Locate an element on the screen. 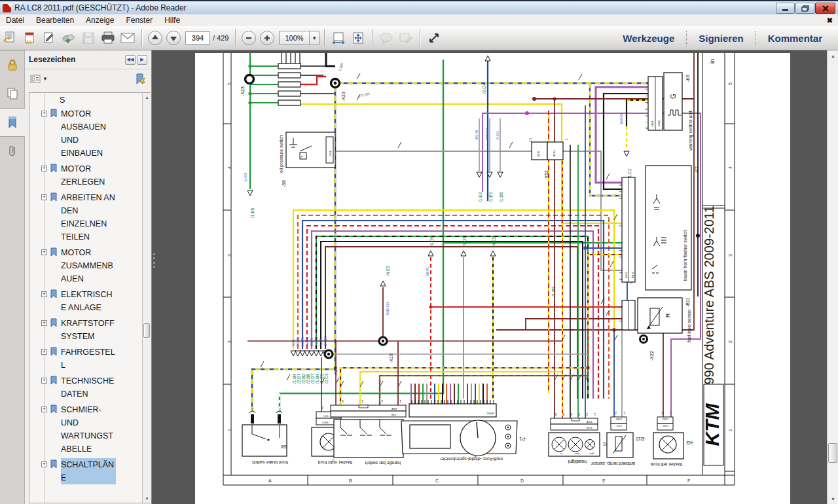  new-bookmark-icon is located at coordinates (140, 79).